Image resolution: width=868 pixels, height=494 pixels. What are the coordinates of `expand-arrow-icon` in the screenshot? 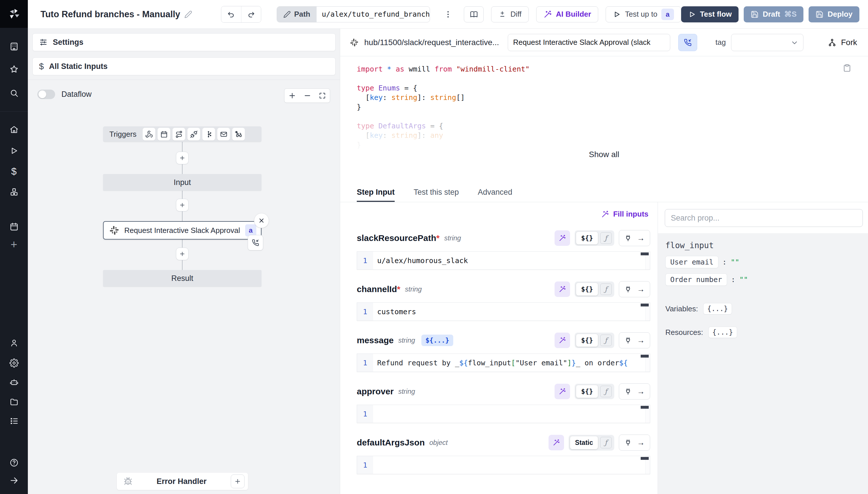 It's located at (14, 480).